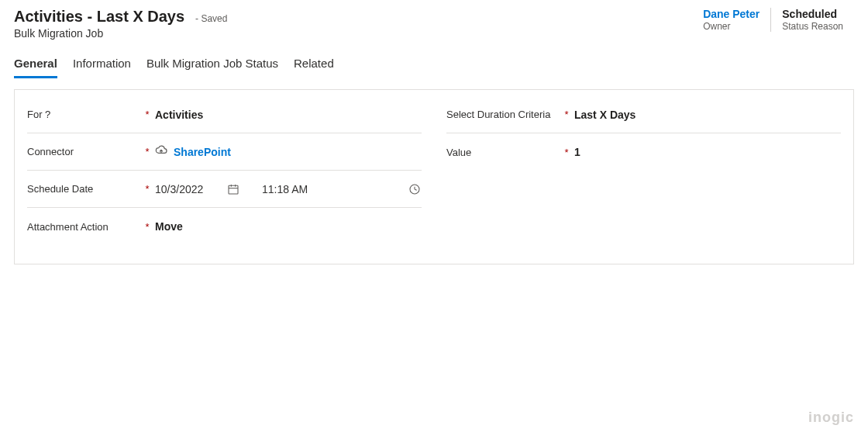  What do you see at coordinates (812, 26) in the screenshot?
I see `status-label: Status Reason` at bounding box center [812, 26].